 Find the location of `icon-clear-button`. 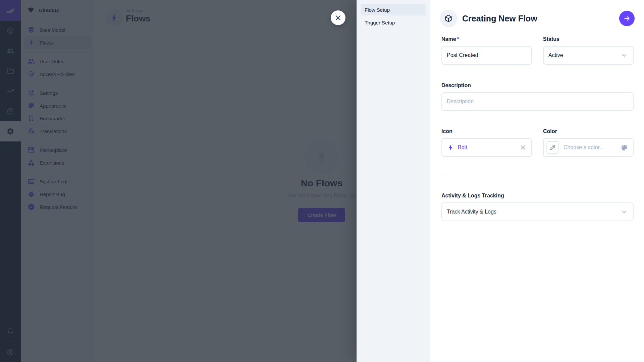

icon-clear-button is located at coordinates (523, 147).